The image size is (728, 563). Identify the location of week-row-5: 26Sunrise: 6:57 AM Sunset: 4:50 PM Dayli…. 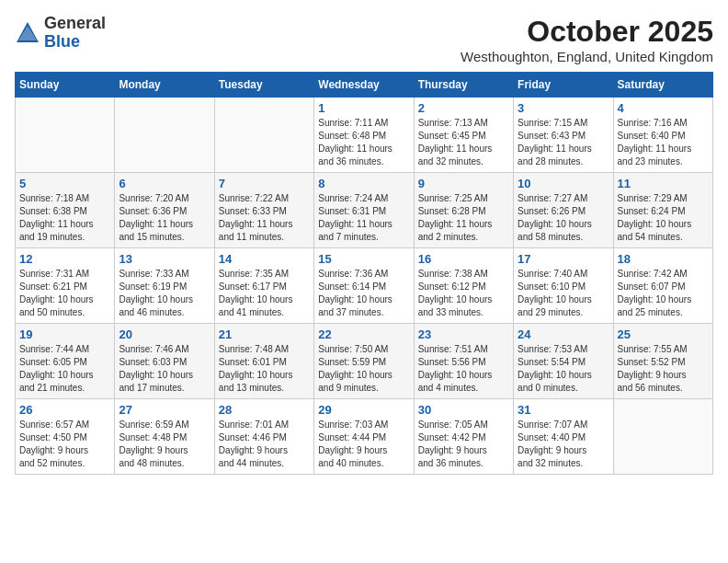
(364, 437).